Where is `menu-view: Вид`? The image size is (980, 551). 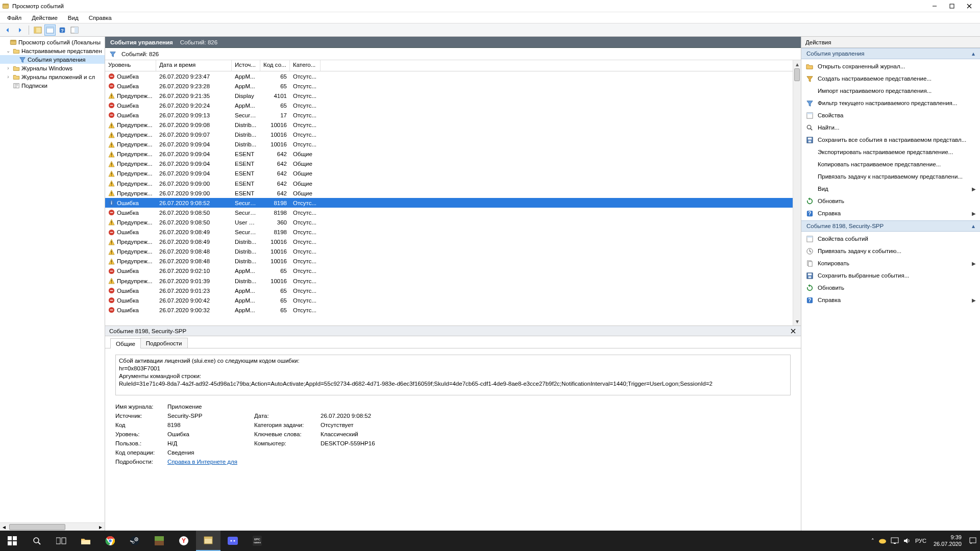
menu-view: Вид is located at coordinates (74, 18).